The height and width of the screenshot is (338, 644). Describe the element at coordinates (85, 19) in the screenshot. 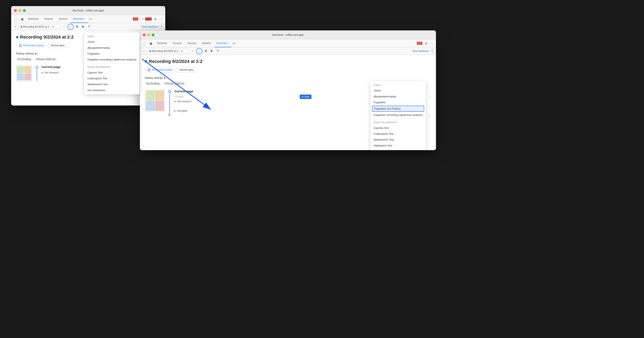

I see `tab-close-recorder-1: ✕` at that location.